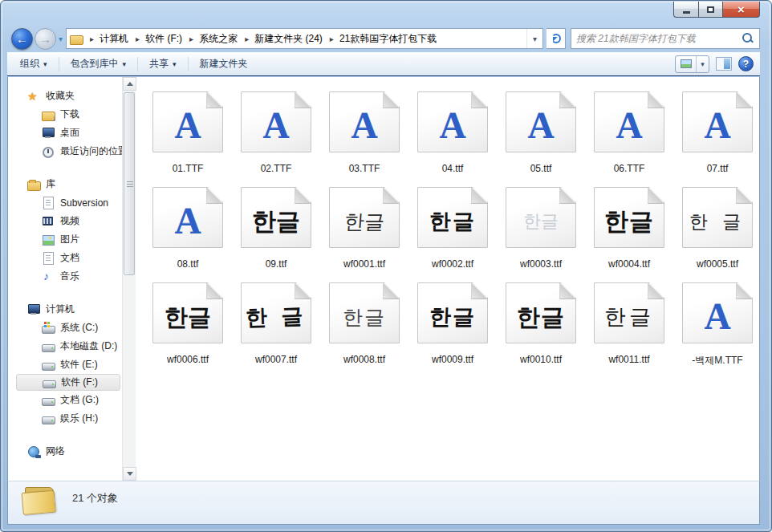 The width and height of the screenshot is (772, 532). I want to click on sidebar-item-network: 网络, so click(65, 451).